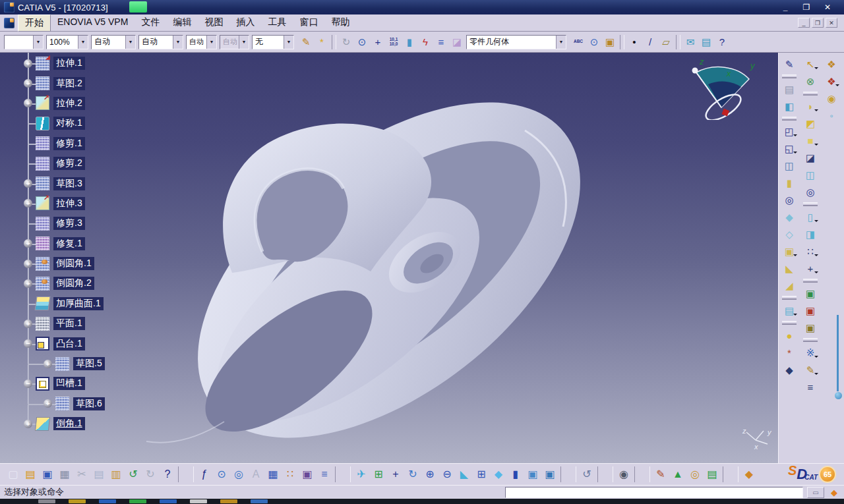 This screenshot has width=844, height=504. What do you see at coordinates (98, 63) in the screenshot?
I see `tree-item-extrude-1: 拉伸.1` at bounding box center [98, 63].